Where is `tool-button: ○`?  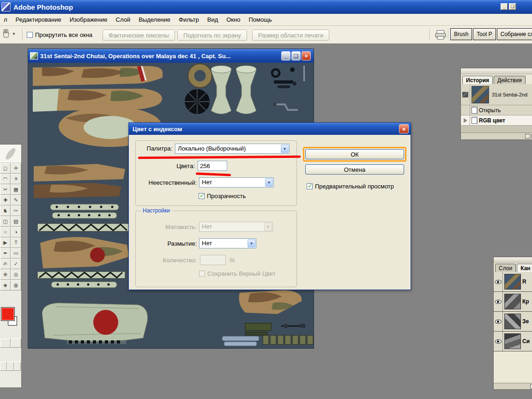 tool-button: ○ is located at coordinates (6, 232).